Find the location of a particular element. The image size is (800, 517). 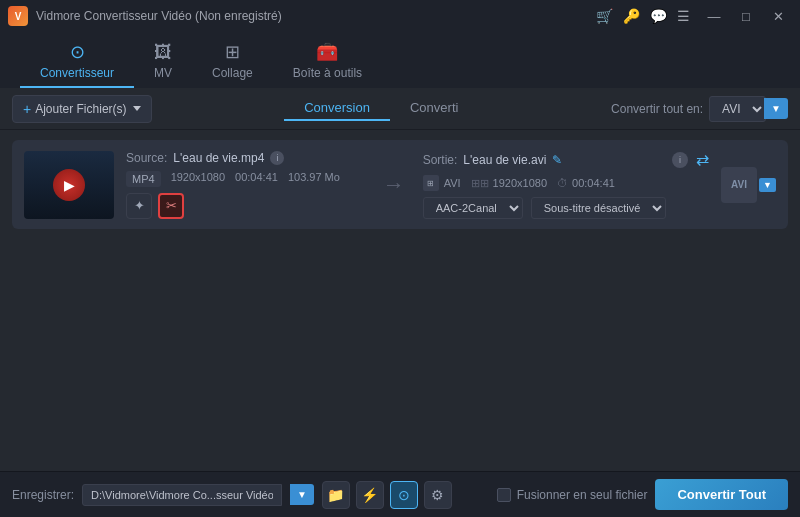

cart-icon: 🛒 is located at coordinates (604, 16).